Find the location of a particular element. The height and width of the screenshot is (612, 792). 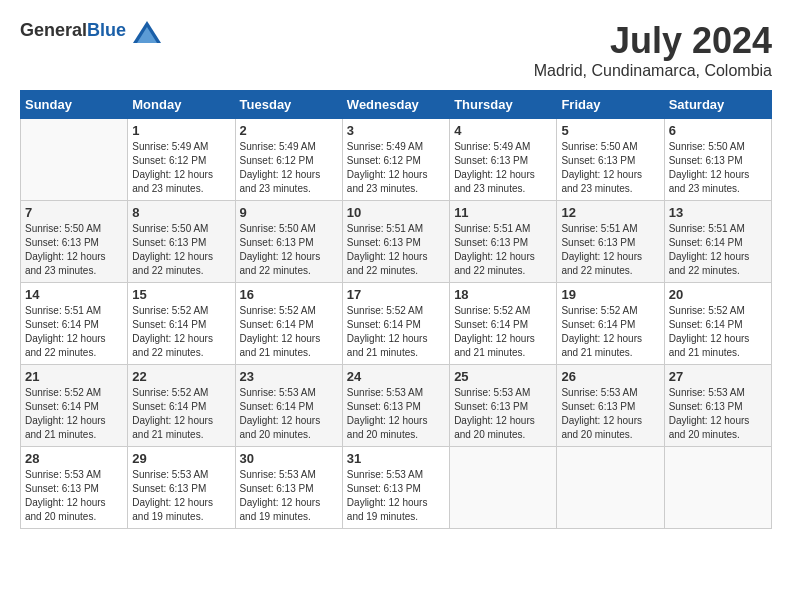

day-number: 27 is located at coordinates (718, 376).